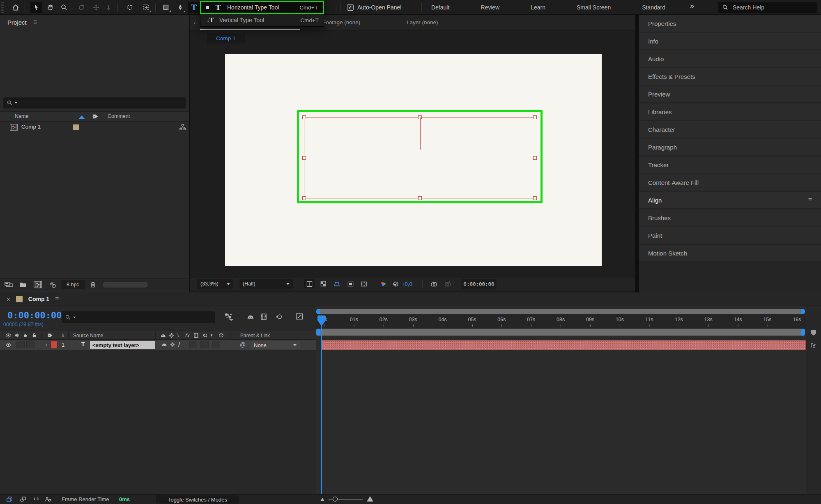  I want to click on panel-menu-icon: ≡, so click(35, 22).